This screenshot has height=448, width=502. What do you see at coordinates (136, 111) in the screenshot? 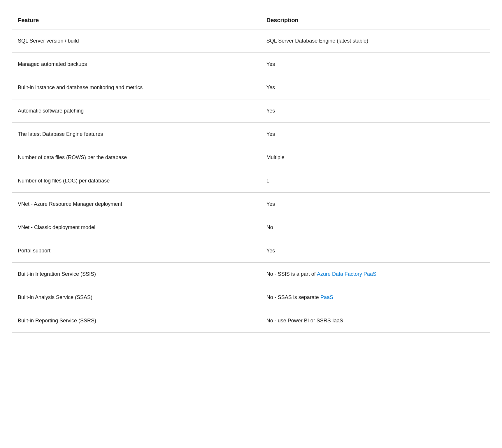
I see `feature-cell: Automatic software patching` at bounding box center [136, 111].